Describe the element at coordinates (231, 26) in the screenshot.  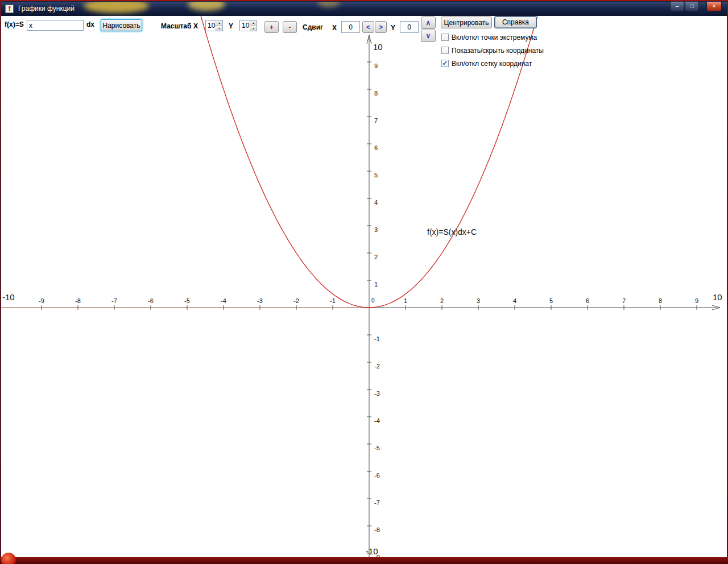
I see `scale-y-label: Y` at that location.